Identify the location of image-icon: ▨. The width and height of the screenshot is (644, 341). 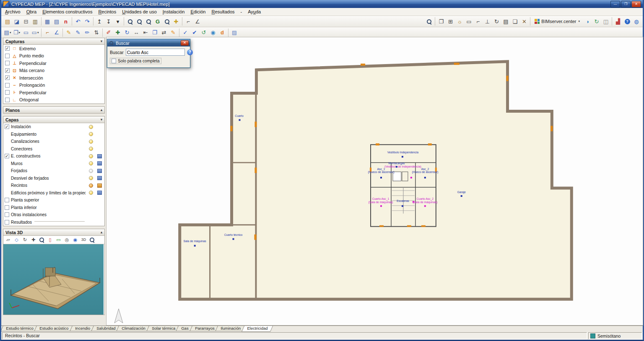
(234, 33).